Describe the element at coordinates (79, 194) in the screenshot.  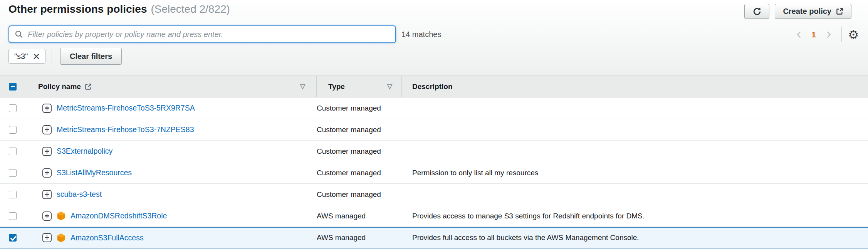
I see `policy-name-link: scuba-s3-test` at that location.